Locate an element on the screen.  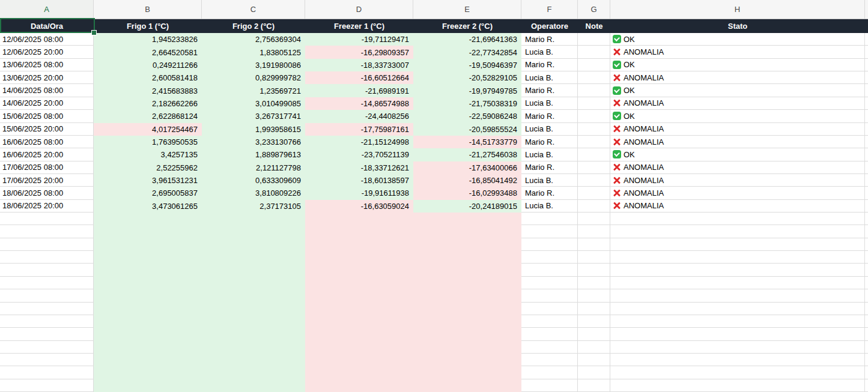
cell-frigo1: 1,763950535 is located at coordinates (148, 142).